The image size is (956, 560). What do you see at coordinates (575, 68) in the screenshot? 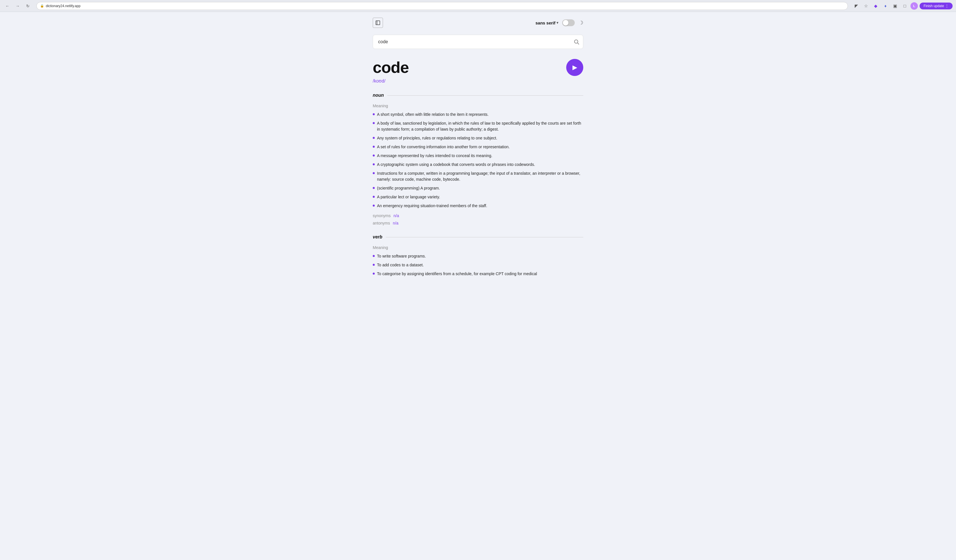
I see `play-icon: ▶` at bounding box center [575, 68].